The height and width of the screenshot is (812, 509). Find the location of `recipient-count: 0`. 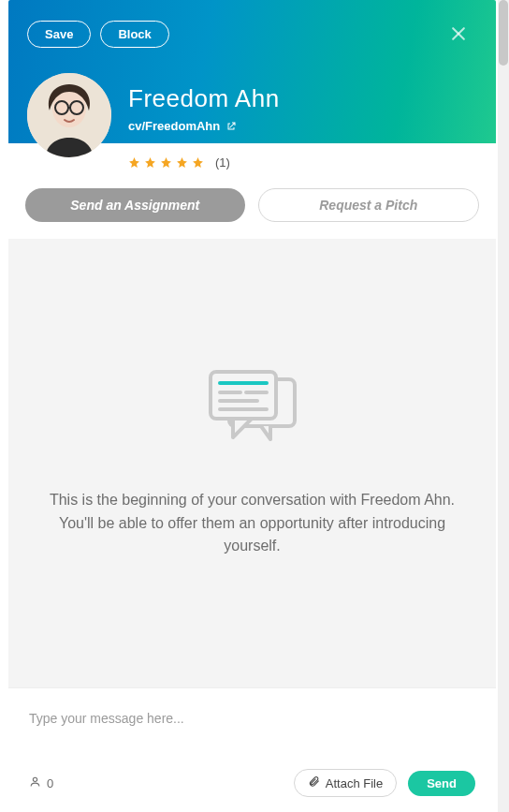

recipient-count: 0 is located at coordinates (41, 783).